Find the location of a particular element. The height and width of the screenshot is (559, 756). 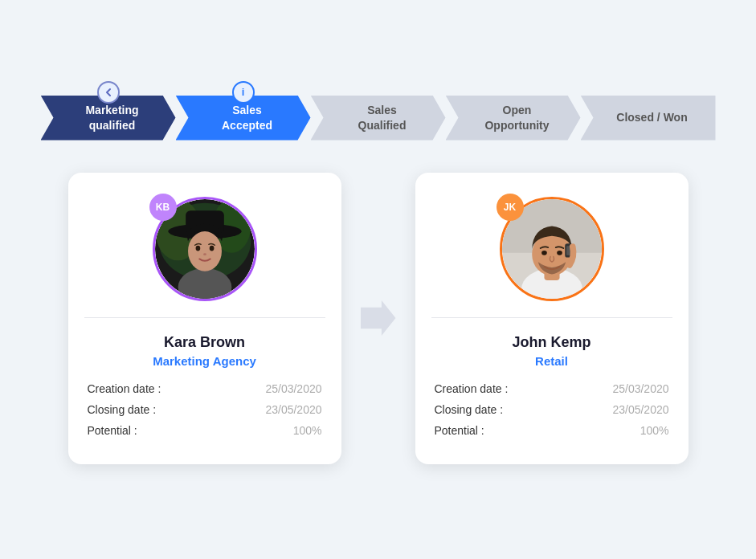

card-field-potential-kara: Potential : 100% is located at coordinates (205, 430).